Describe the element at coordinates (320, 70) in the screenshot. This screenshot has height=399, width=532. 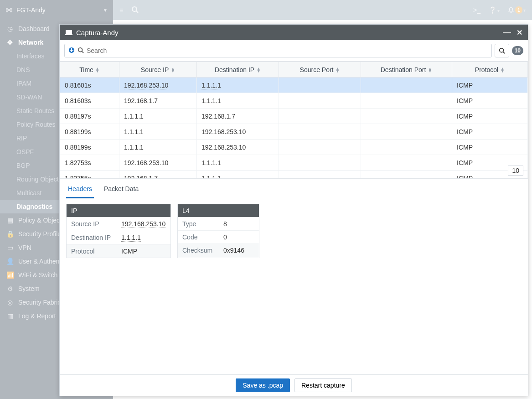
I see `col-header-source-port: Source Port▲▼` at that location.